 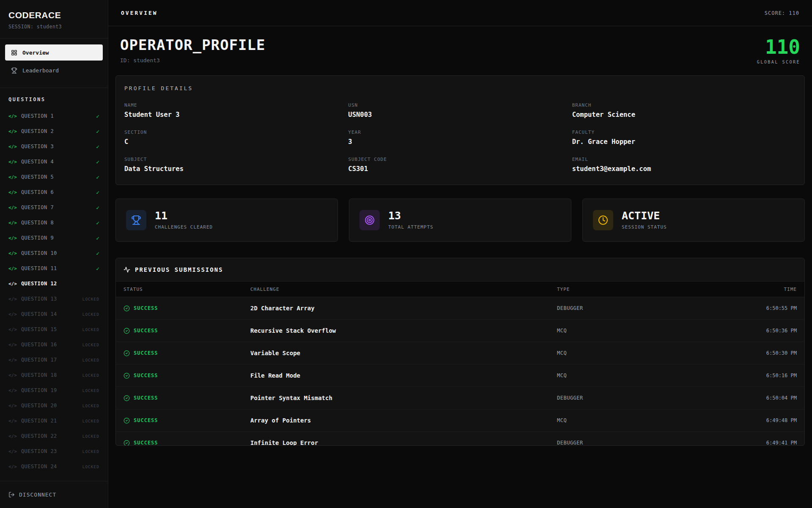 I want to click on sidebar-question-item: </> QUESTION 22 LOCKED, so click(x=54, y=436).